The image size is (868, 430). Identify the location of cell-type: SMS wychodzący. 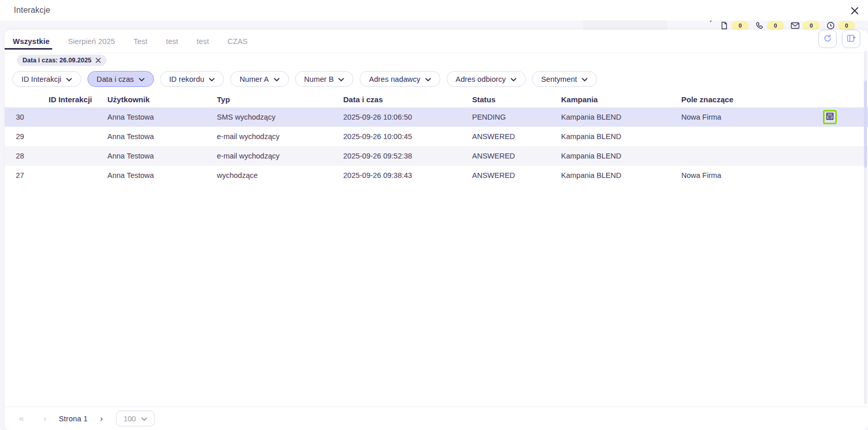
(280, 117).